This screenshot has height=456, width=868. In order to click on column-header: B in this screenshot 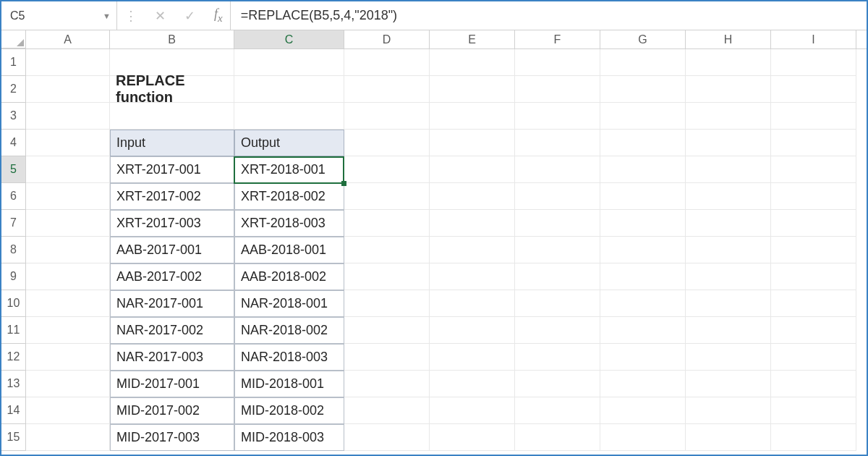, I will do `click(172, 39)`.